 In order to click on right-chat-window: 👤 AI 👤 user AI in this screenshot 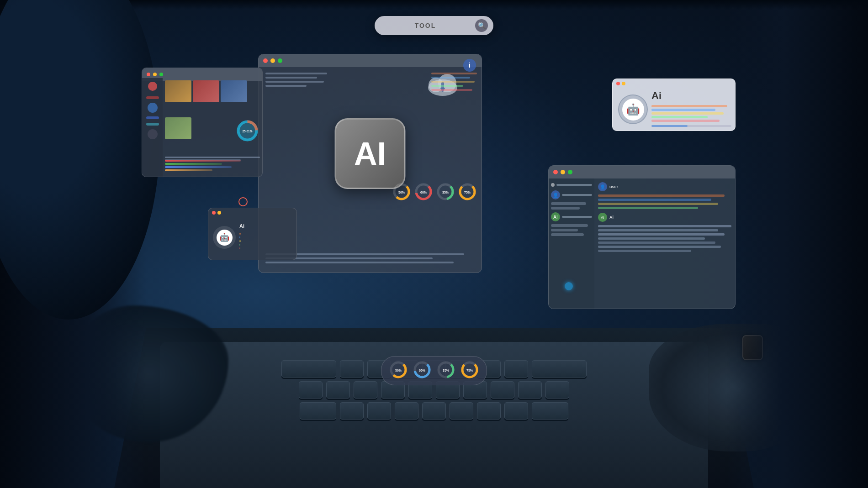, I will do `click(642, 237)`.